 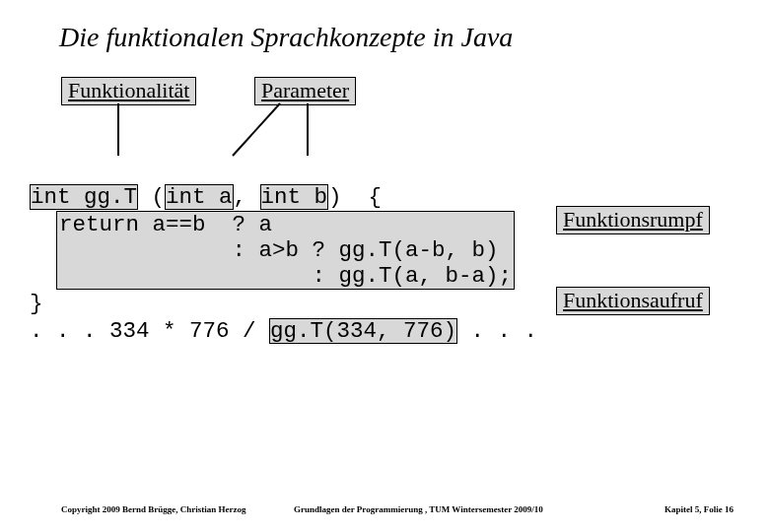 What do you see at coordinates (363, 331) in the screenshot?
I see `code-call-expr: gg.T(329, 531)` at bounding box center [363, 331].